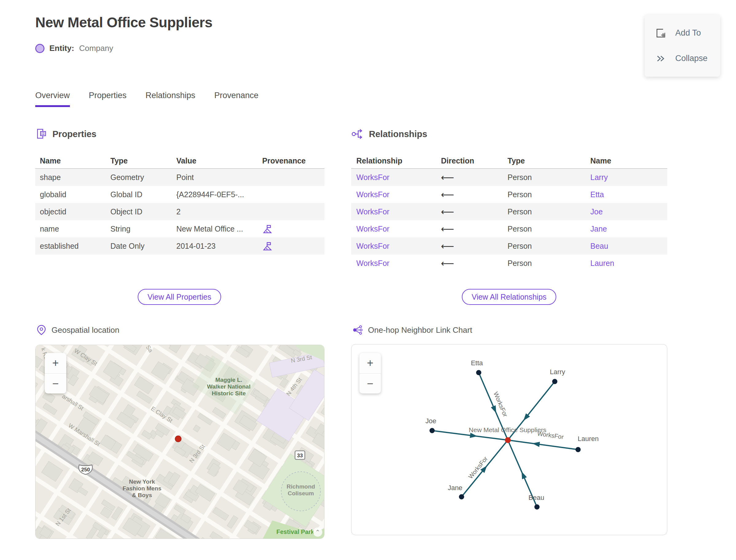  I want to click on chart-zoom-out-button: −, so click(370, 383).